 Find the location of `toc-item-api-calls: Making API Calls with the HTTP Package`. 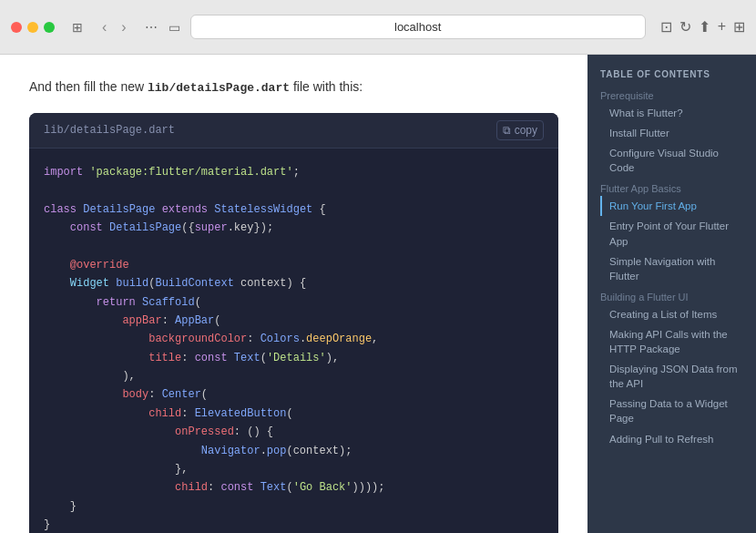

toc-item-api-calls: Making API Calls with the HTTP Package is located at coordinates (672, 342).